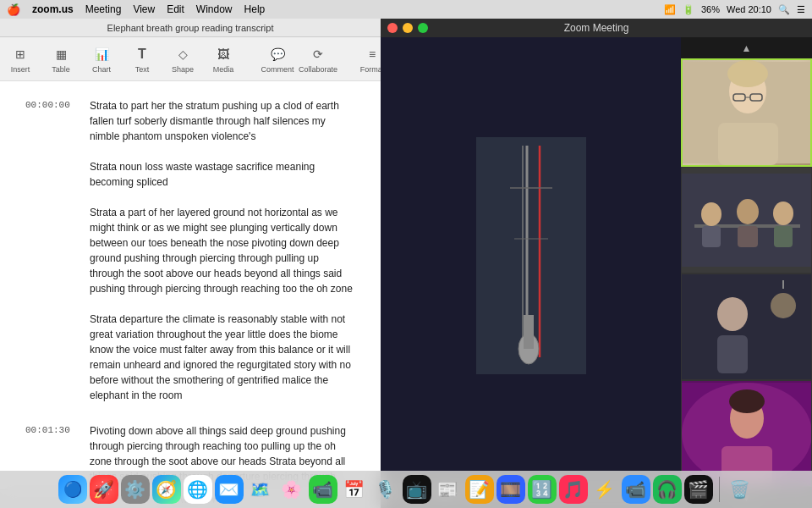 The width and height of the screenshot is (812, 508). Describe the element at coordinates (406, 489) in the screenshot. I see `dock: 🔵 🚀 ⚙️ 🧭 🌐 ✉️ 🗺️ 🌸 📹 📅 🎙️ 📺 📰 📝 🎞️ 🔢 🎵 ⚡…` at that location.